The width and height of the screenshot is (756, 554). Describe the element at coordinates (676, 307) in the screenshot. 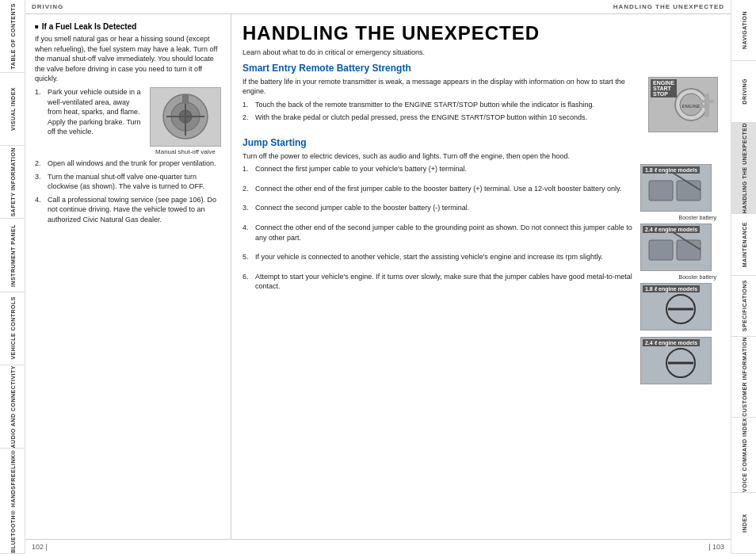

I see `battery-image-3: 1.8 ℓ engine models` at that location.